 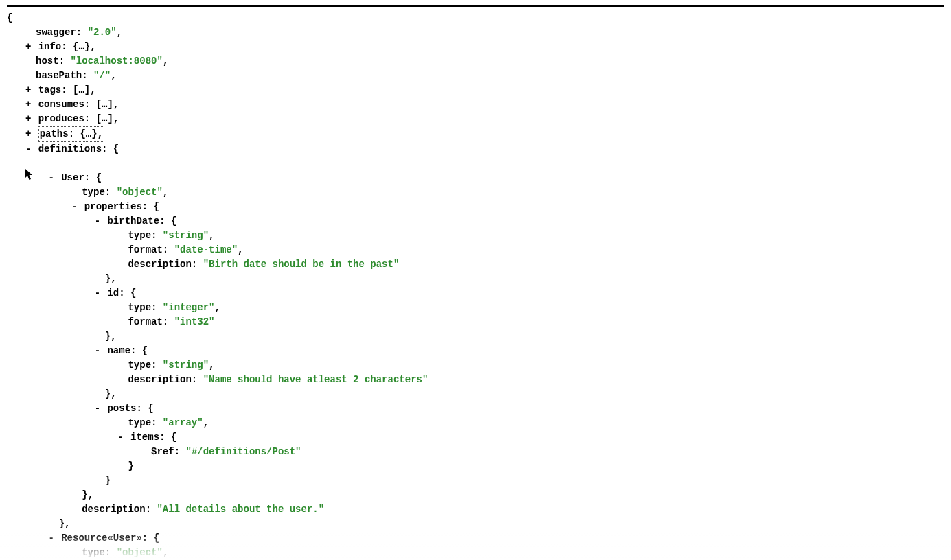 I want to click on id-close: },, so click(x=475, y=336).